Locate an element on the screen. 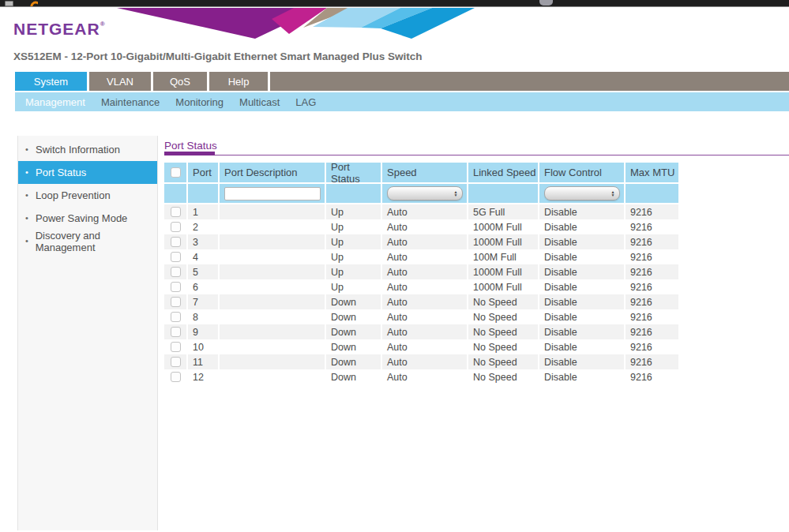 This screenshot has width=789, height=532. sidebar-menu: •Switch Information•Port Status•Loop Pre… is located at coordinates (88, 333).